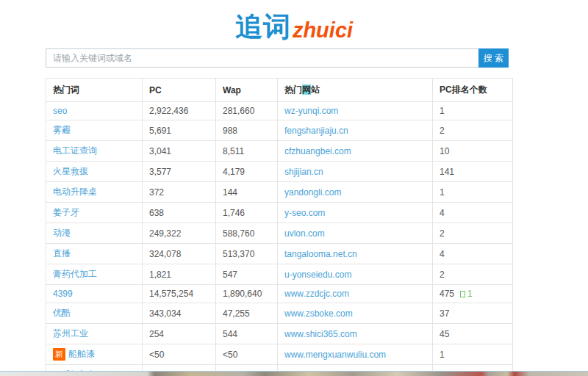 The height and width of the screenshot is (376, 588). I want to click on pc-count-cell: 372, so click(179, 192).